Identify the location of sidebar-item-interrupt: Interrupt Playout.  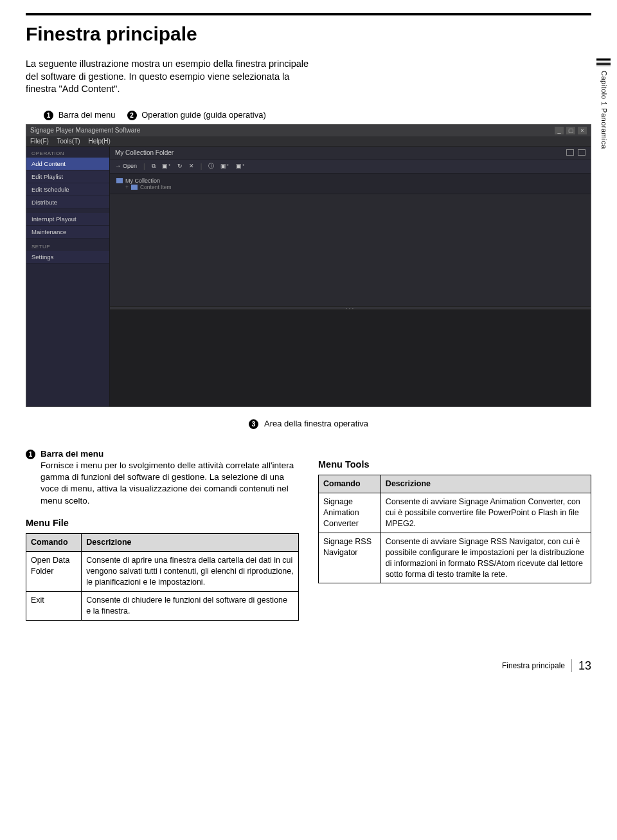
(68, 219).